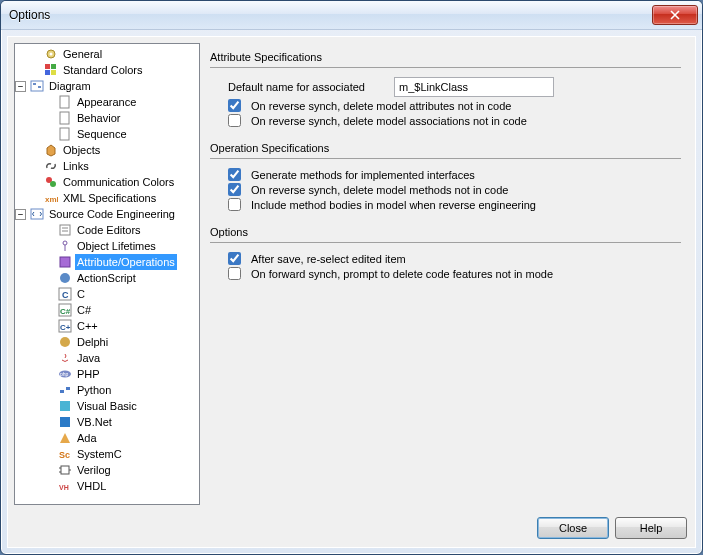  Describe the element at coordinates (234, 120) in the screenshot. I see `checkbox-rev-del-assocs` at that location.